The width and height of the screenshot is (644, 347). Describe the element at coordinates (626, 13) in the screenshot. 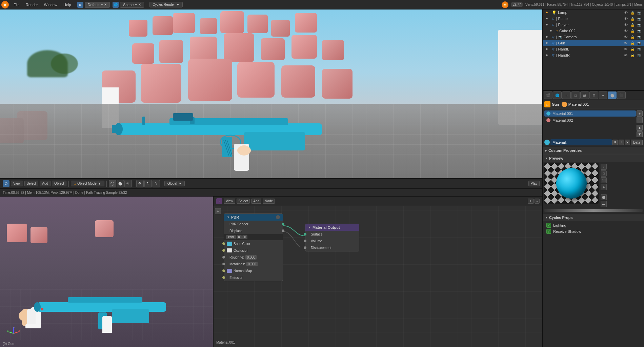

I see `lamp-eye-icon: 👁` at that location.